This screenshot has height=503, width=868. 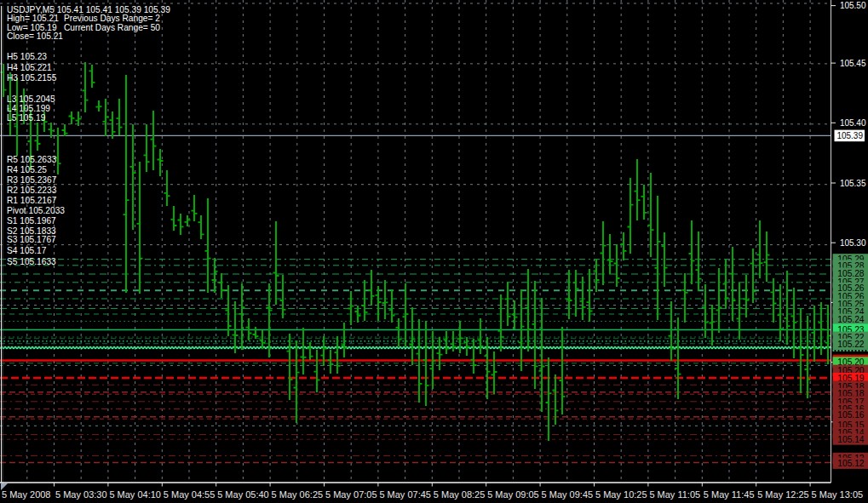 What do you see at coordinates (351, 494) in the screenshot?
I see `svg-text: 5 May 07:05` at bounding box center [351, 494].